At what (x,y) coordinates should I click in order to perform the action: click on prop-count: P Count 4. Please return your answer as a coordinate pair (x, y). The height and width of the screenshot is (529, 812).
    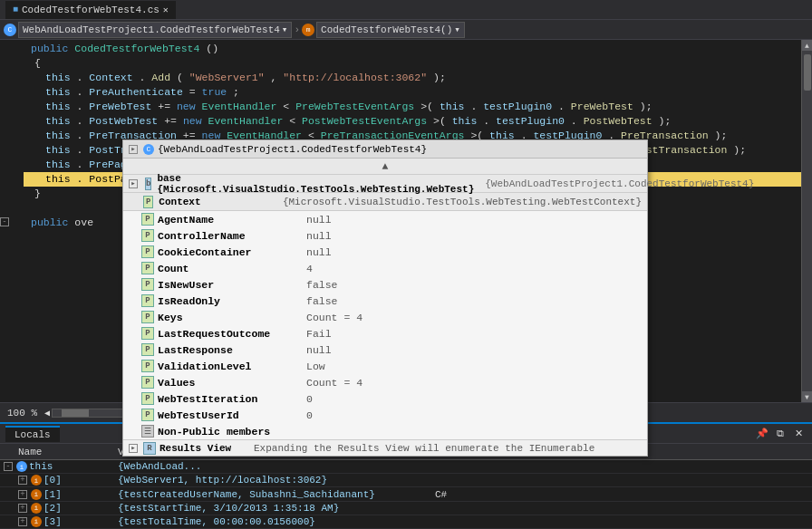
    Looking at the image, I should click on (385, 268).